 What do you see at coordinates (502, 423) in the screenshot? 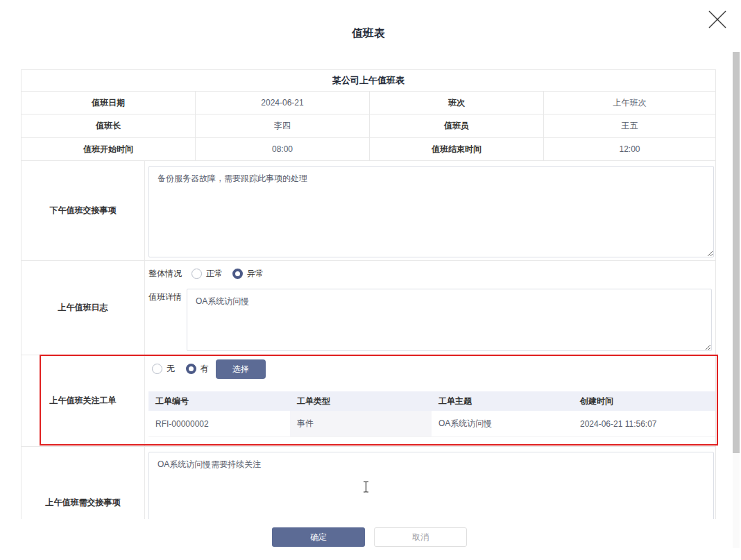
I see `ticket-subject-cell: OA系统访问慢` at bounding box center [502, 423].